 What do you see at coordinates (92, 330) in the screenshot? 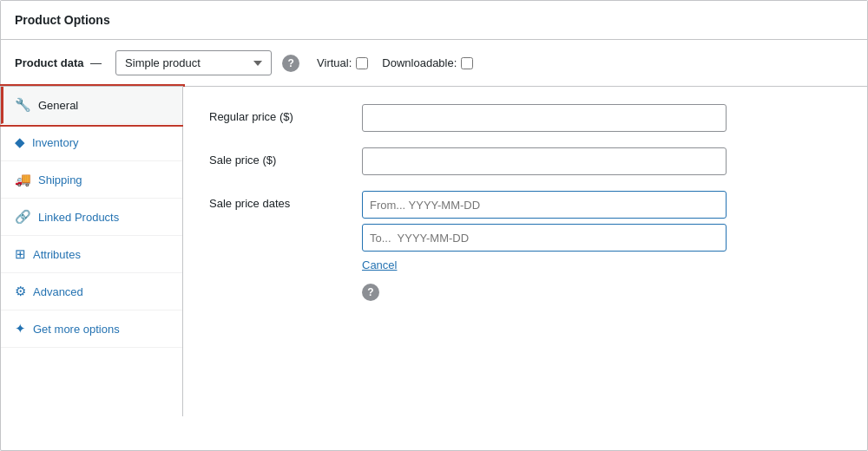
I see `sidebar-item-get-more-options: ✦ Get more options` at bounding box center [92, 330].